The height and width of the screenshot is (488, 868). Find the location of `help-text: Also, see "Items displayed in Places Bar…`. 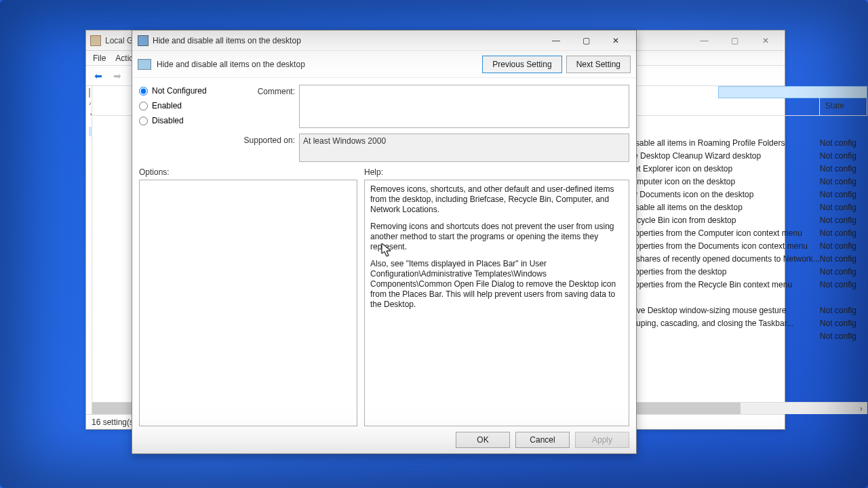

help-text: Also, see "Items displayed in Places Bar… is located at coordinates (496, 285).